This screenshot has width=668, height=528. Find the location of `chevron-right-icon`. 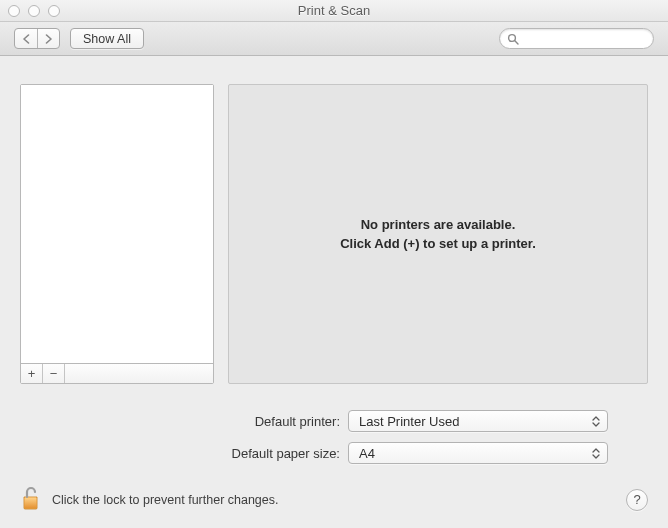

chevron-right-icon is located at coordinates (49, 39).